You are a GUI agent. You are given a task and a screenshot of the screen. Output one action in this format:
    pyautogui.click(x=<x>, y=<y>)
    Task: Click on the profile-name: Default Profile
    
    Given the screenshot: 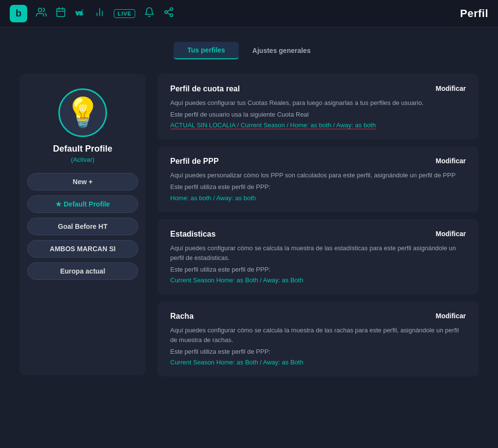 What is the action you would take?
    pyautogui.click(x=83, y=149)
    